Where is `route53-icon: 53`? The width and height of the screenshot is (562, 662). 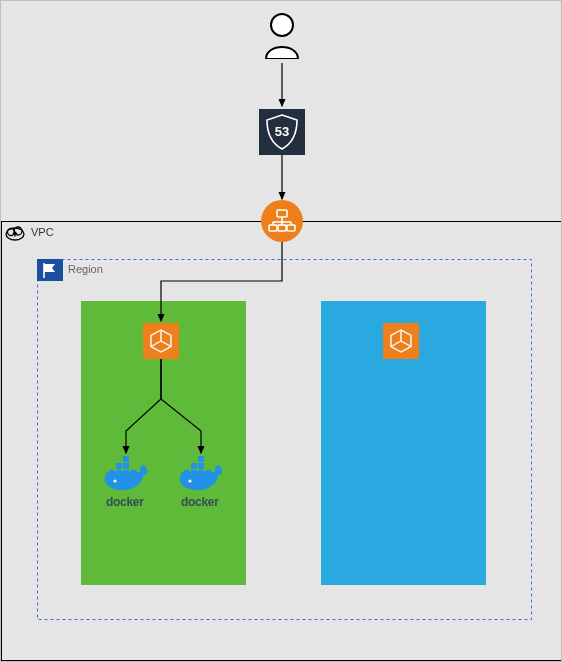
route53-icon: 53 is located at coordinates (282, 132).